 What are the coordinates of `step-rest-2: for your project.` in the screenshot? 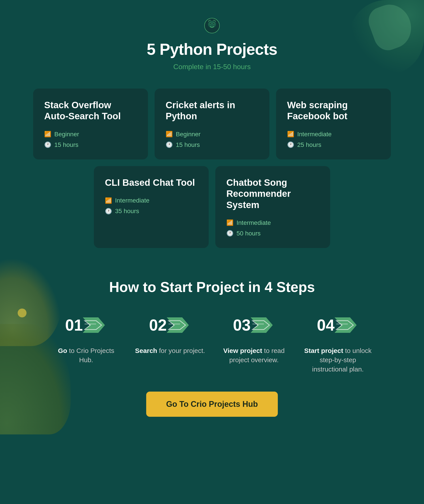 It's located at (181, 351).